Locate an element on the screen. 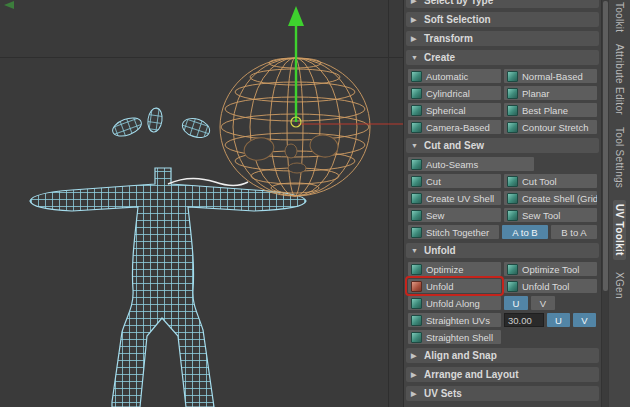 The image size is (630, 407). sew-tool-button: Sew Tool is located at coordinates (550, 215).